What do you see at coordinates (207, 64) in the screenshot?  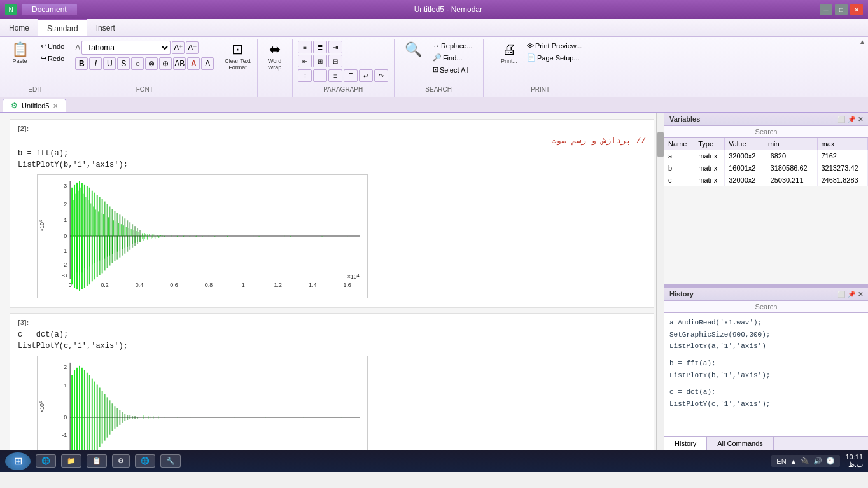 I see `highlight-button: A` at bounding box center [207, 64].